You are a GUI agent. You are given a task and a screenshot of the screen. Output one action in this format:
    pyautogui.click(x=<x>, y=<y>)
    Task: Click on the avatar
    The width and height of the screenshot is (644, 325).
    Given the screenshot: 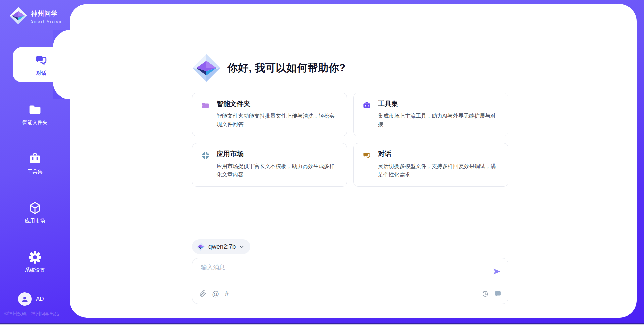 What is the action you would take?
    pyautogui.click(x=25, y=299)
    